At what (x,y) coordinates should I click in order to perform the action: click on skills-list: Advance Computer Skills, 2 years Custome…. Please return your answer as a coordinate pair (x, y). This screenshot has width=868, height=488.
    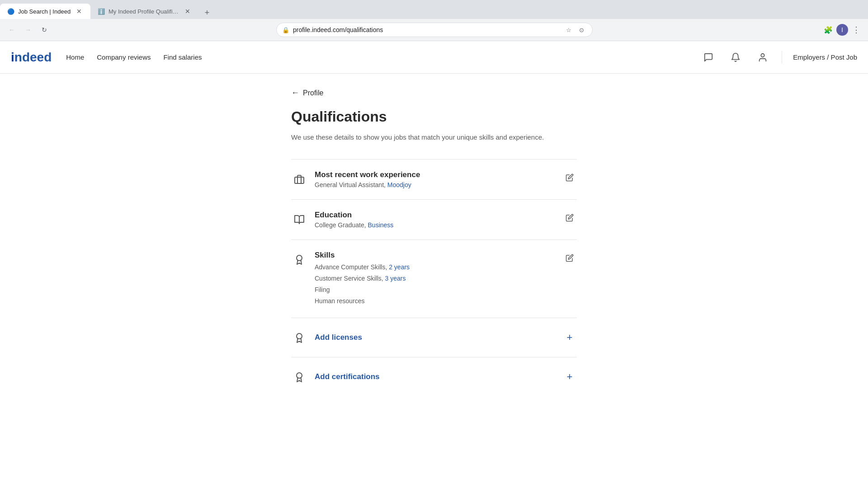
    Looking at the image, I should click on (435, 285).